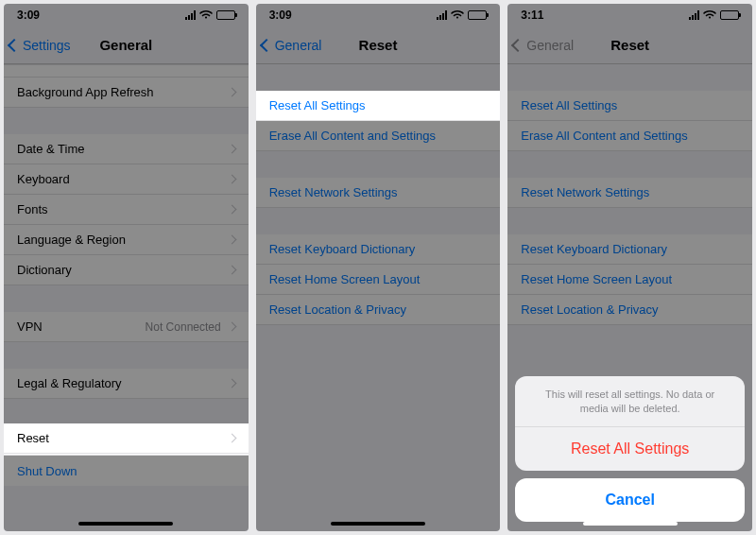 The height and width of the screenshot is (535, 756). What do you see at coordinates (629, 449) in the screenshot?
I see `action-sheet-reset-button: Reset All Settings` at bounding box center [629, 449].